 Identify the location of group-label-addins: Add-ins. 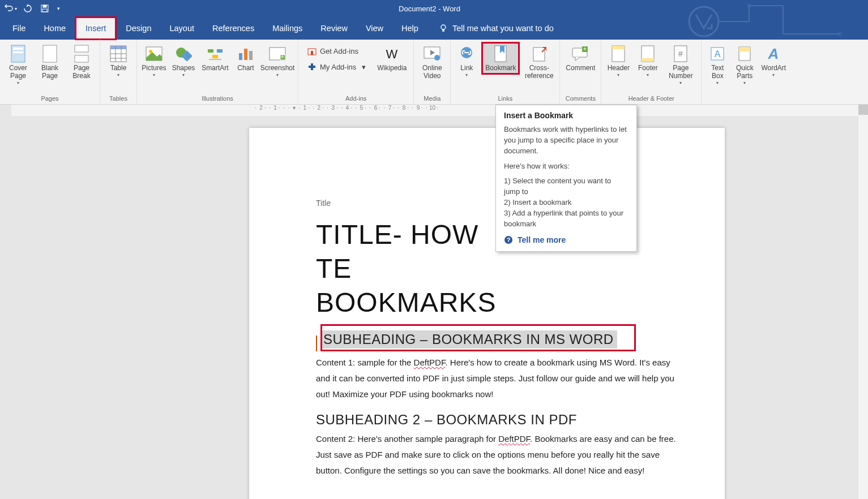
(356, 98).